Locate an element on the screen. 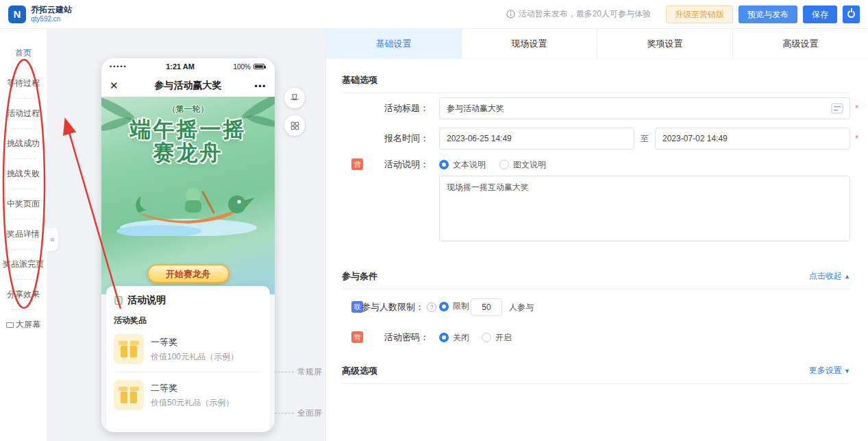 This screenshot has width=868, height=441. prize-desc: 价值50元礼品（示例） is located at coordinates (192, 403).